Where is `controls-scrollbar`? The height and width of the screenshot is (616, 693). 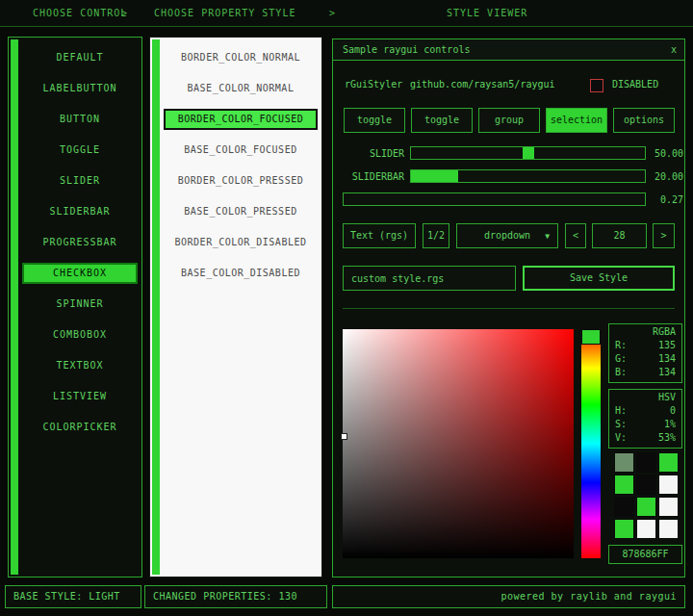 controls-scrollbar is located at coordinates (14, 307).